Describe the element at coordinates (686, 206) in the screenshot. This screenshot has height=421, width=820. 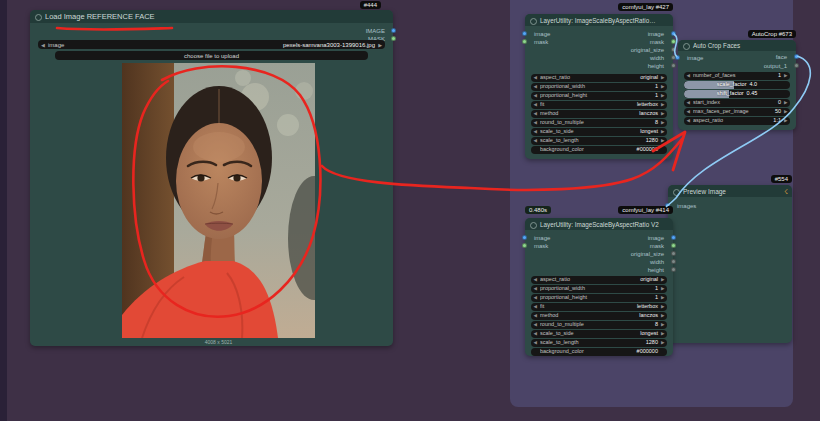
I see `input-label-images: images` at that location.